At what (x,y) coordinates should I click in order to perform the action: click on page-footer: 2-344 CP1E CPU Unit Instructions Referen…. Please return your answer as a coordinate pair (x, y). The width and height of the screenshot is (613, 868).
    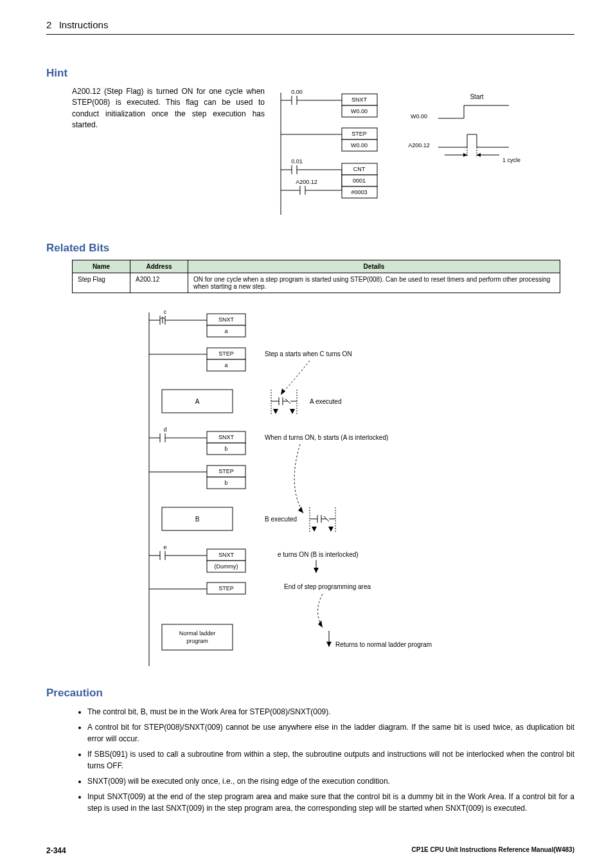
    Looking at the image, I should click on (310, 851).